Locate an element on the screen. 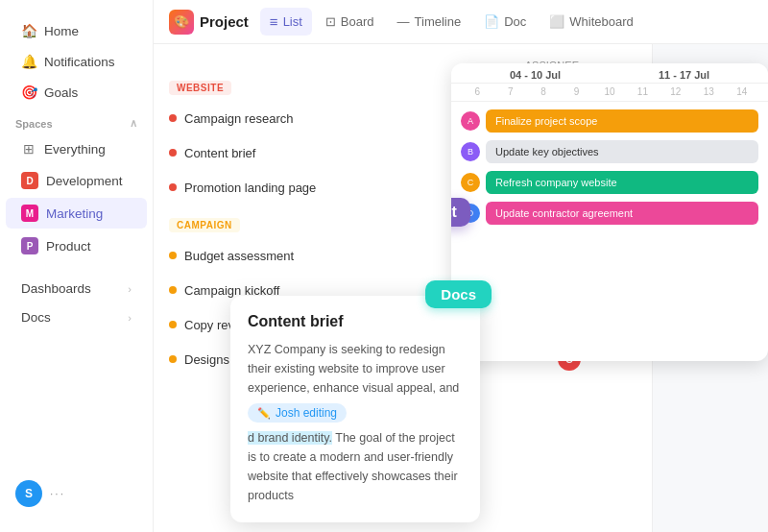  tab-whiteboard: ⬜ Whiteboard is located at coordinates (591, 21).